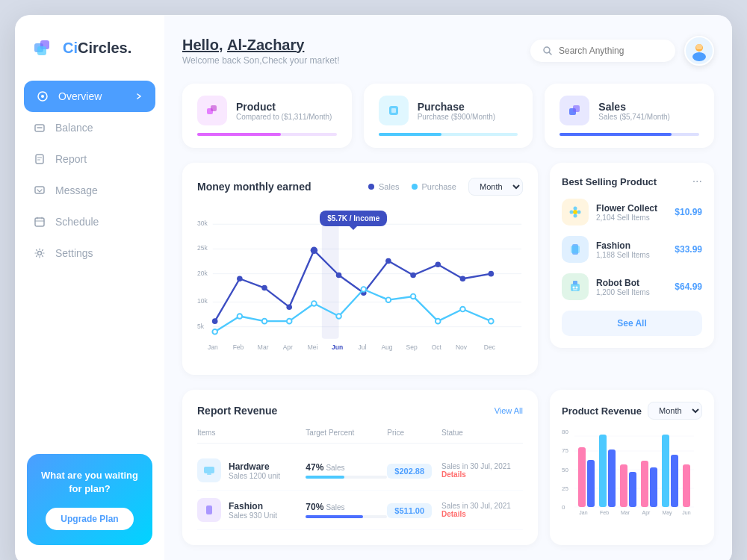 The height and width of the screenshot is (560, 747). I want to click on purchase-sub: Purchase ($900/Month), so click(457, 116).